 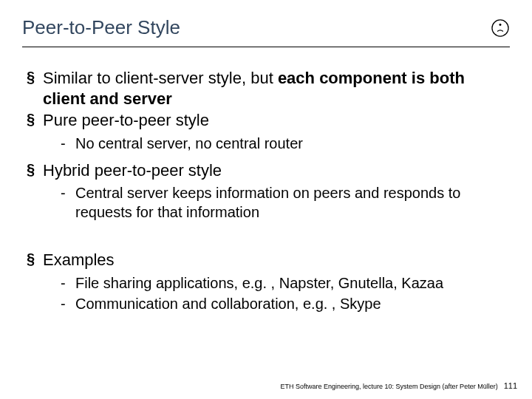 What do you see at coordinates (276, 293) in the screenshot?
I see `sub-list: File sharing applications, e.g. , Napste…` at bounding box center [276, 293].